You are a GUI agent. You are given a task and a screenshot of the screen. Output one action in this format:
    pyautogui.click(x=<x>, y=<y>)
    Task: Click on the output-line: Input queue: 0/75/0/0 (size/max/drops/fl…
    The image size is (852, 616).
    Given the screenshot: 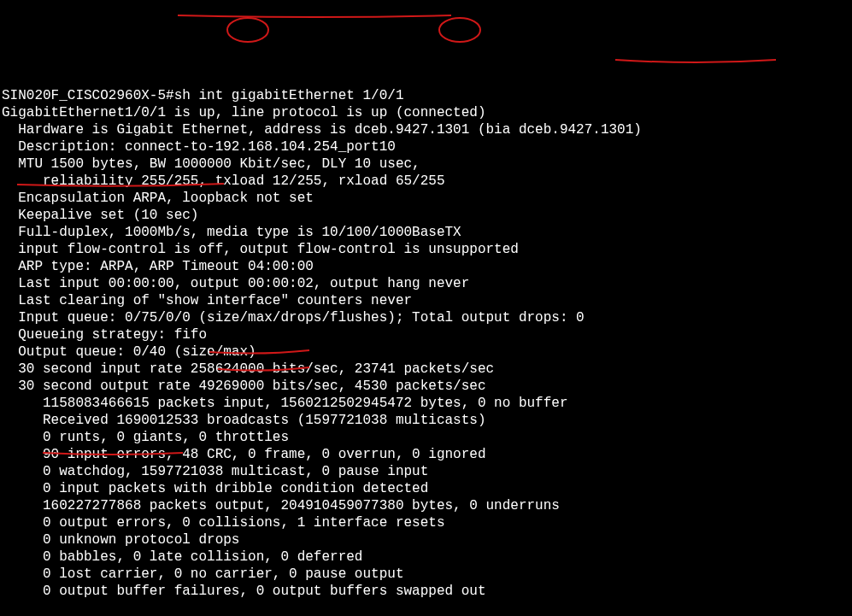 What is the action you would take?
    pyautogui.click(x=293, y=318)
    